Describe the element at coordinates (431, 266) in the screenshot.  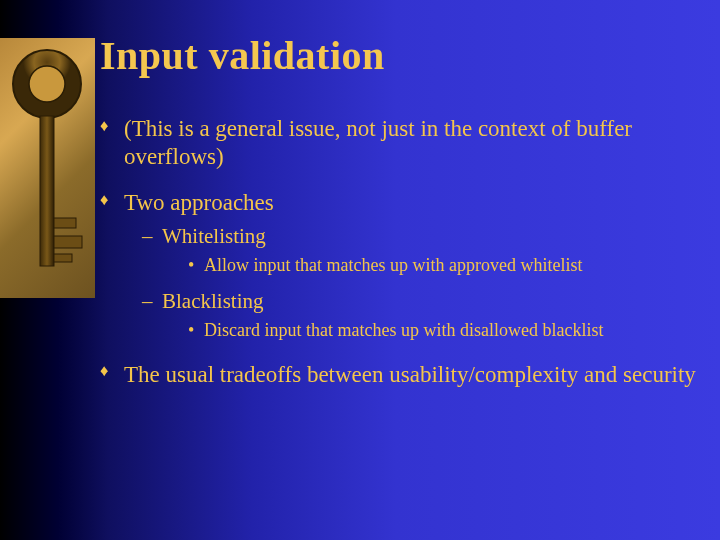
I see `sub-sub-list: Allow input that matches up with approve…` at that location.